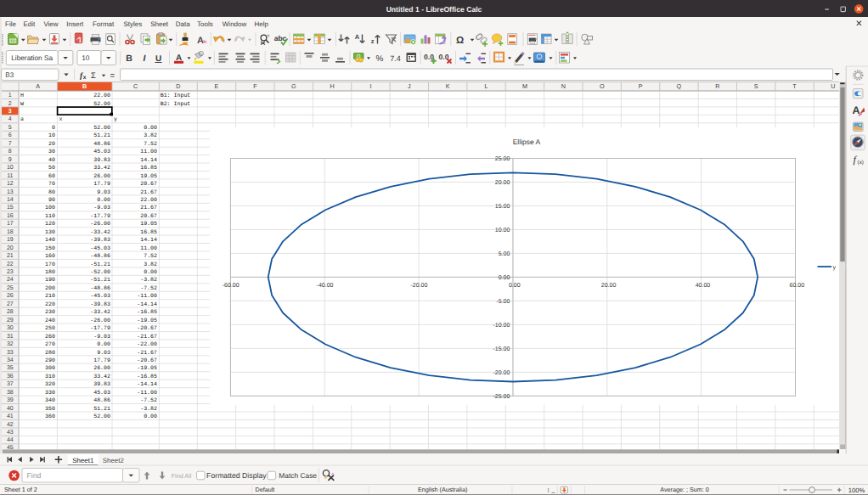 The height and width of the screenshot is (495, 868). I want to click on svg-text: 220, so click(50, 304).